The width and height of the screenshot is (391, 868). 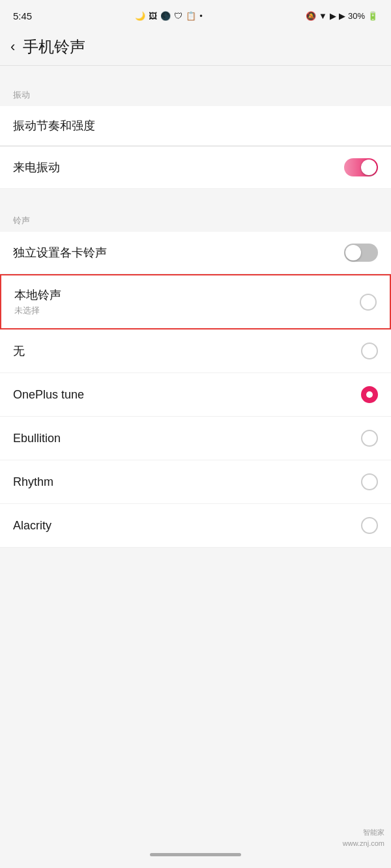 What do you see at coordinates (36, 167) in the screenshot?
I see `incoming-vibration-label: 来电振动` at bounding box center [36, 167].